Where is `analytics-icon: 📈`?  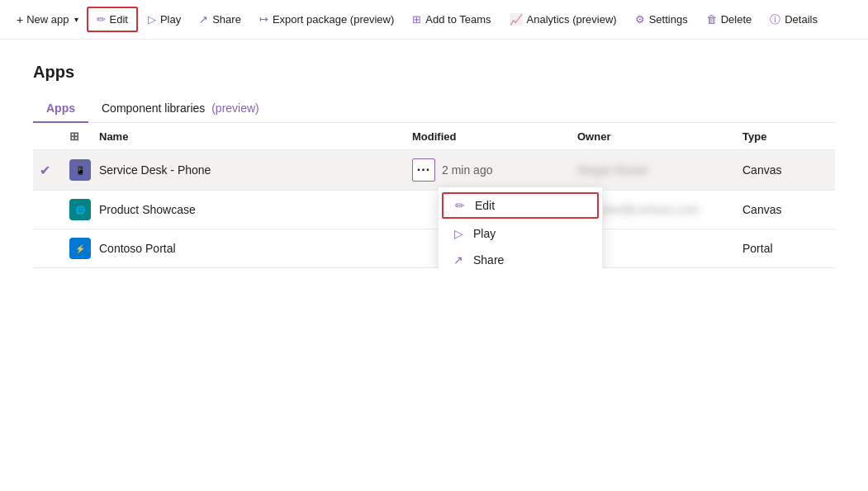 analytics-icon: 📈 is located at coordinates (516, 20).